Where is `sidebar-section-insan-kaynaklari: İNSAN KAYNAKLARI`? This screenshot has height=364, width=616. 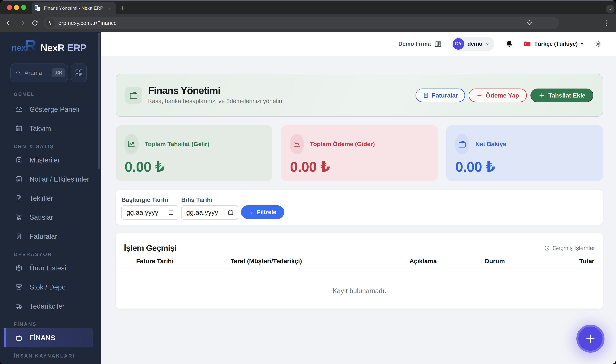
sidebar-section-insan-kaynaklari: İNSAN KAYNAKLARI is located at coordinates (51, 356).